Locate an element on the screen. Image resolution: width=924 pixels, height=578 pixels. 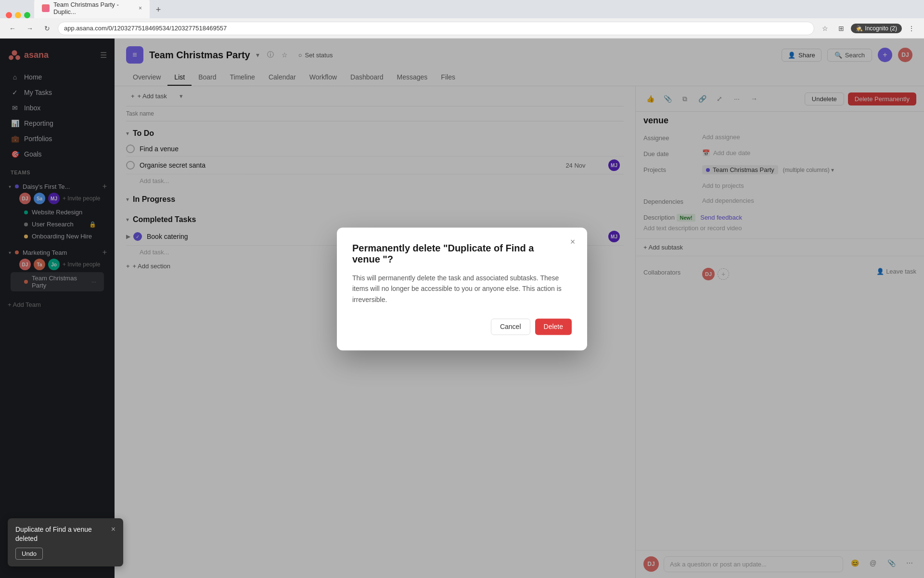
close-window-btn is located at coordinates (9, 15).